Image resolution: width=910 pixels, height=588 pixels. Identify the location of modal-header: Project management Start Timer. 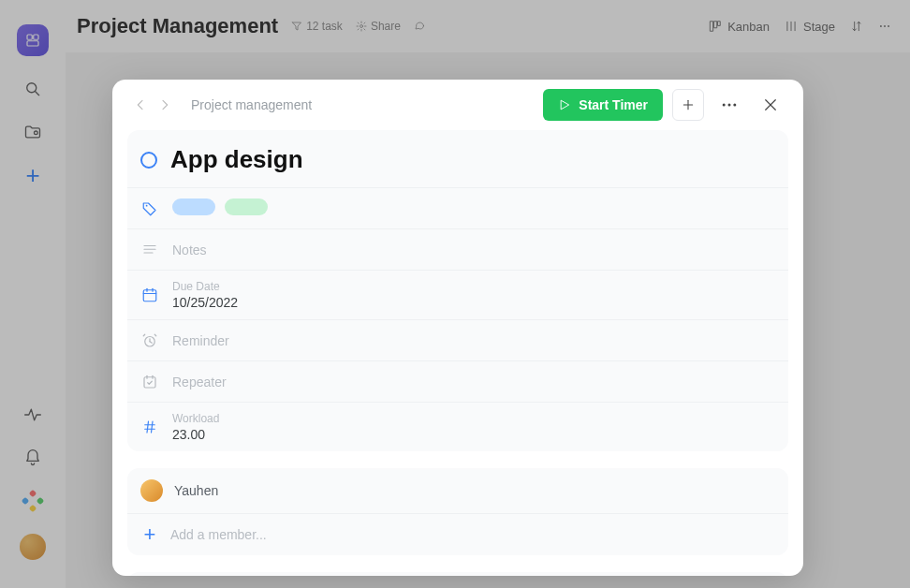
(458, 105).